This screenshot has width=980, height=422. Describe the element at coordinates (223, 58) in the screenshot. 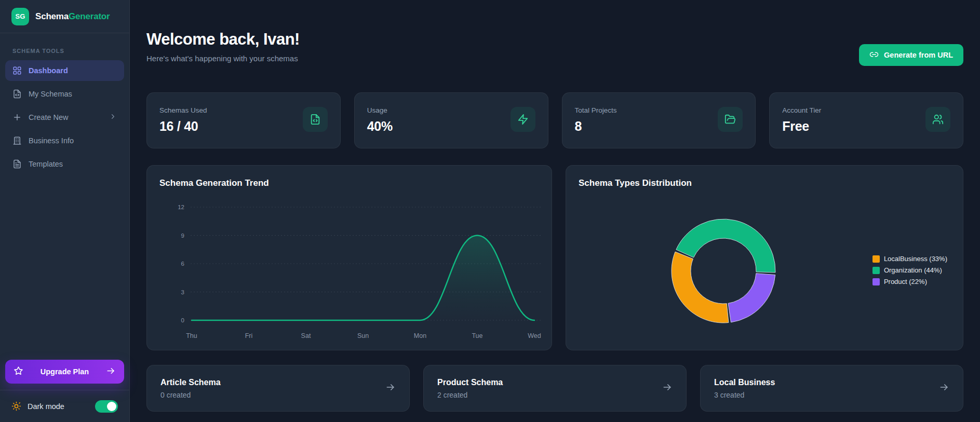

I see `page-subtitle: Here's what's happening with your schema…` at that location.